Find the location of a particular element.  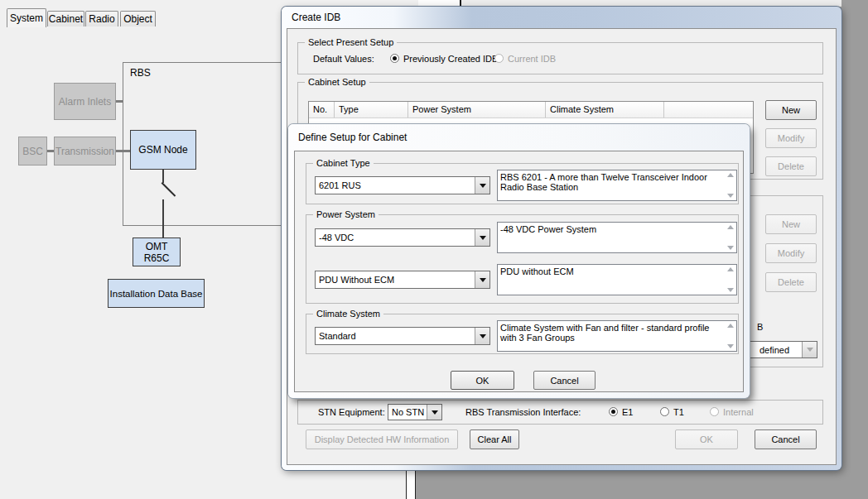

node-alarm-inlets: Alarm Inlets is located at coordinates (84, 101).